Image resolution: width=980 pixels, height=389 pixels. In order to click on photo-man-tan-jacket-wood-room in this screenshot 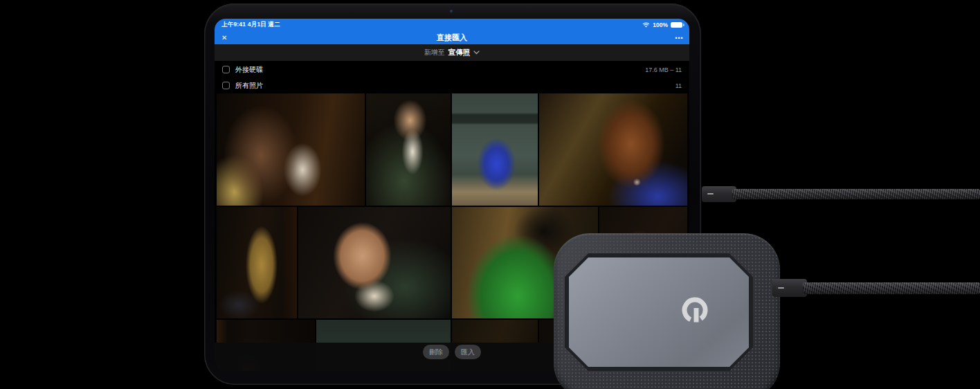, I will do `click(291, 150)`.